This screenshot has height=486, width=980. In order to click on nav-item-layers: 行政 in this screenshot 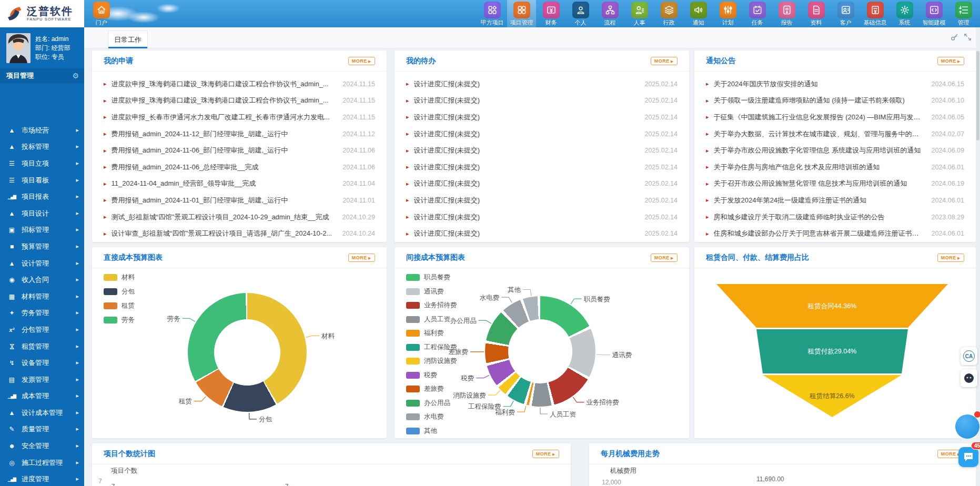, I will do `click(669, 14)`.